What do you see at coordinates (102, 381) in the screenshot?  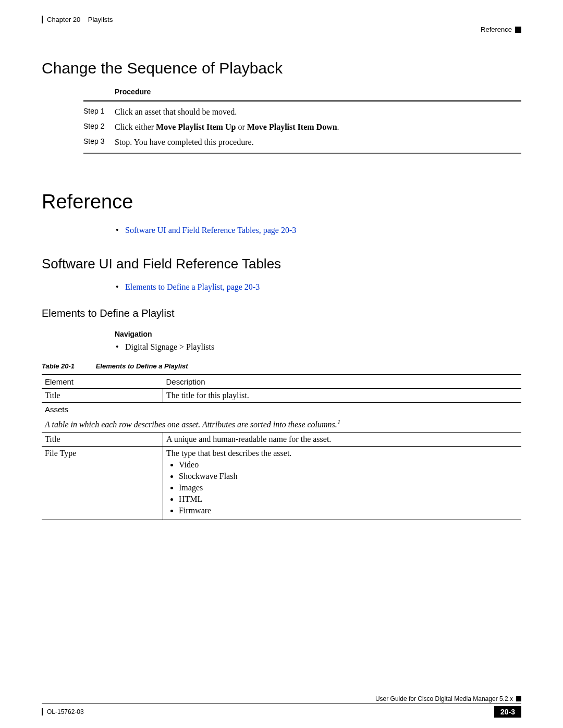 I see `th-element: Element` at bounding box center [102, 381].